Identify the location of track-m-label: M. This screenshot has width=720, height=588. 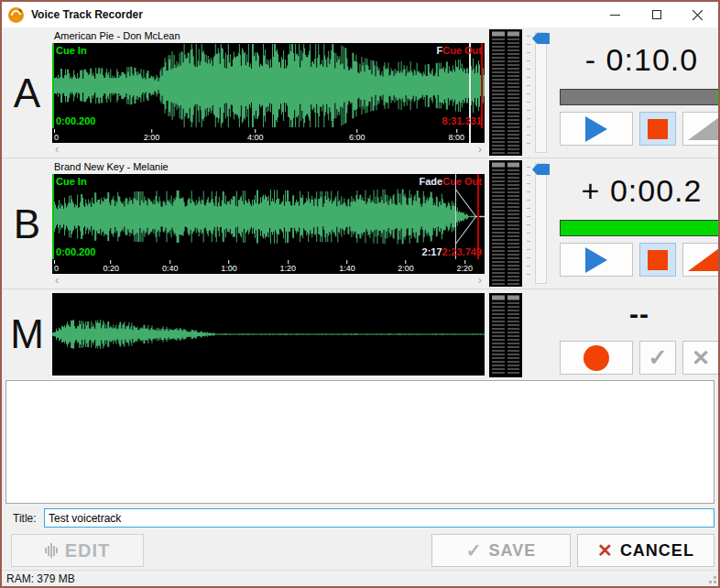
(27, 334).